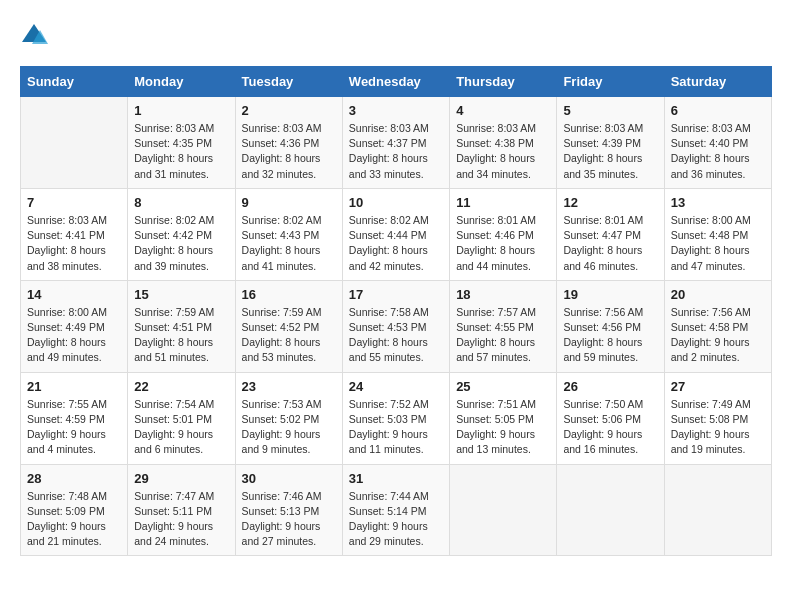 The height and width of the screenshot is (612, 792). I want to click on day-number: 31, so click(396, 478).